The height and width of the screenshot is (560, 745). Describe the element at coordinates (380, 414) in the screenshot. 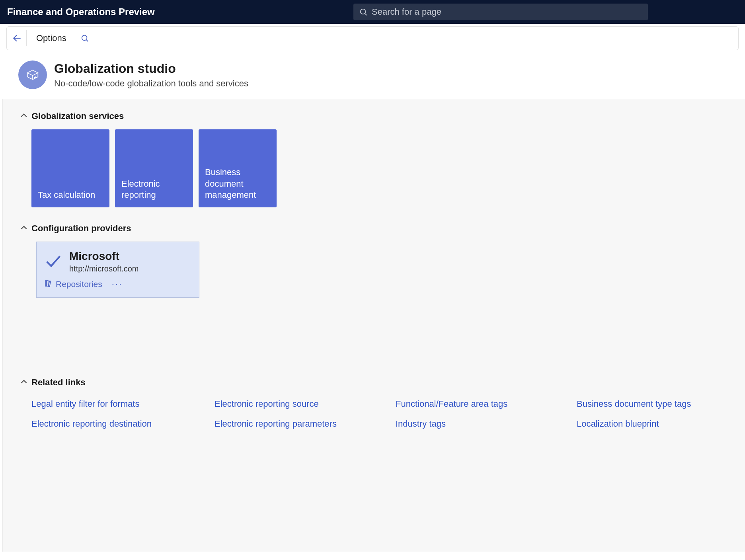

I see `related-links-grid: Legal entity filter for formats Electron…` at that location.